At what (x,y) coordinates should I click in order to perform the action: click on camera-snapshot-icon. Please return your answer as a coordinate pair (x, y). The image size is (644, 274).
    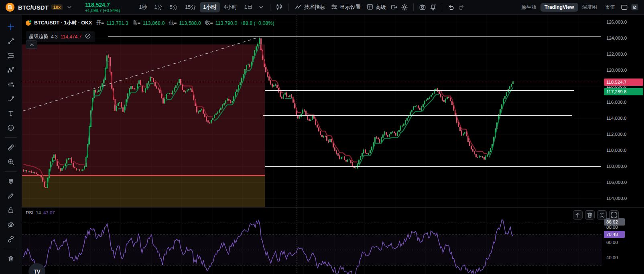
    Looking at the image, I should click on (423, 7).